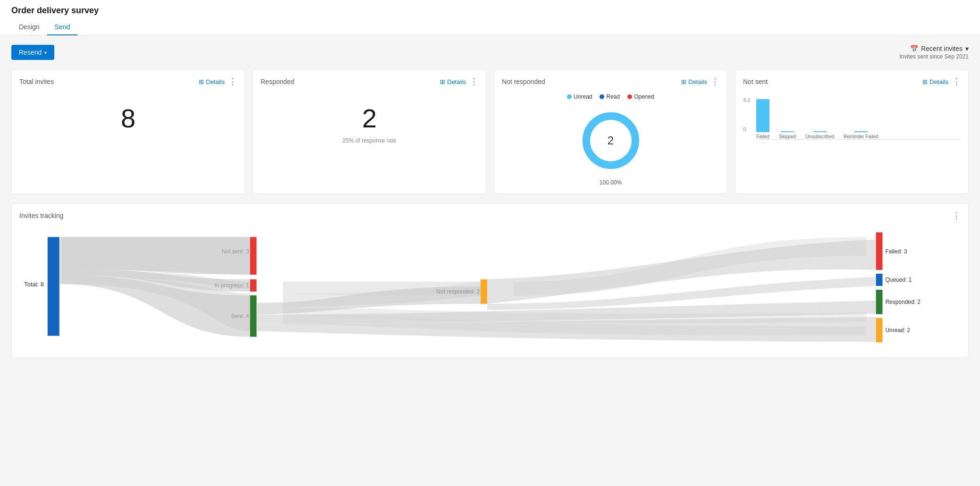 Image resolution: width=980 pixels, height=486 pixels. Describe the element at coordinates (956, 216) in the screenshot. I see `tracking-more-button: ⋮` at that location.